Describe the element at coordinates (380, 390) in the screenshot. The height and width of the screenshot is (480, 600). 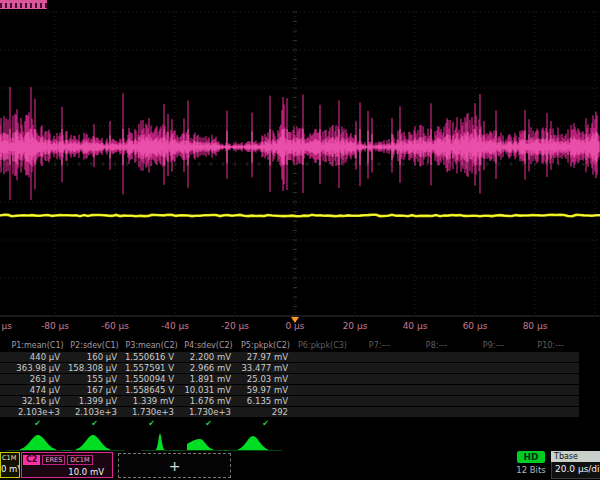
I see `param-max-p7` at that location.